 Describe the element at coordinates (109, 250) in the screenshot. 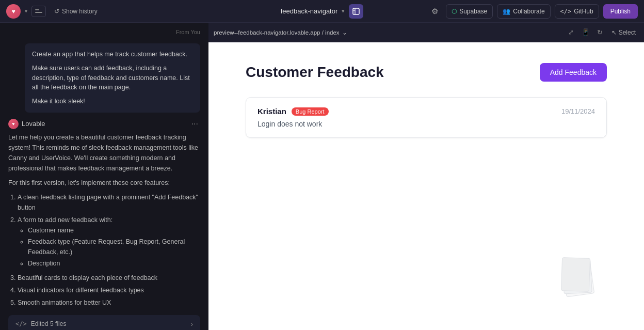

I see `ai-features-list: A clean feedback listing page with a pro…` at that location.